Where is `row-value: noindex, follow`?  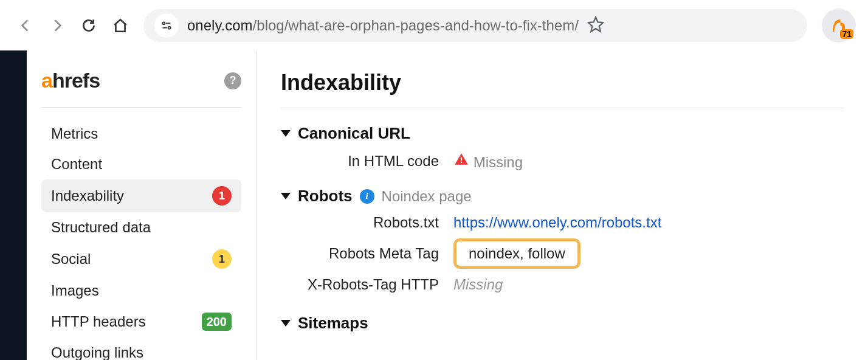
row-value: noindex, follow is located at coordinates (649, 254).